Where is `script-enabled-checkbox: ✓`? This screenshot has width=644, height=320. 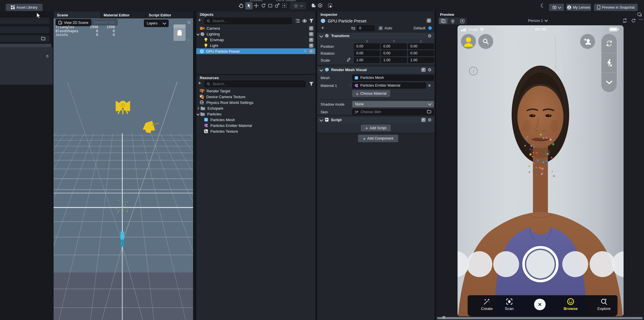 script-enabled-checkbox: ✓ is located at coordinates (424, 120).